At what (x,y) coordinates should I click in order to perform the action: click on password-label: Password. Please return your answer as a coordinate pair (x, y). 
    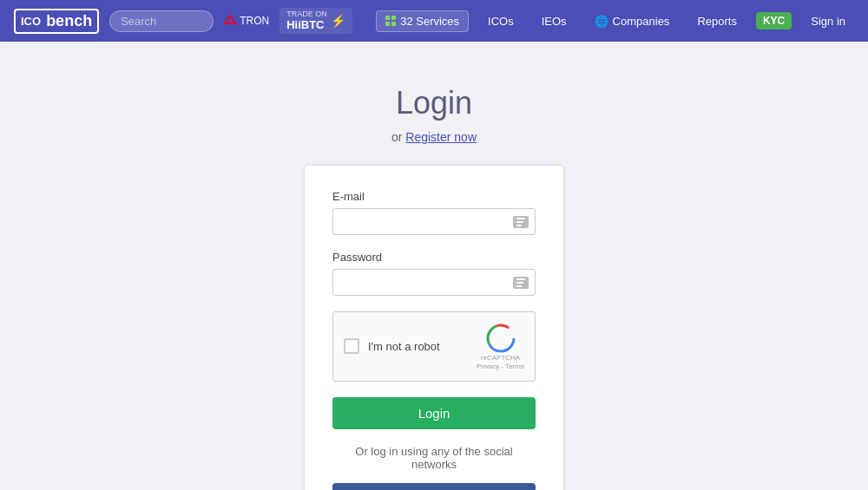
    Looking at the image, I should click on (434, 257).